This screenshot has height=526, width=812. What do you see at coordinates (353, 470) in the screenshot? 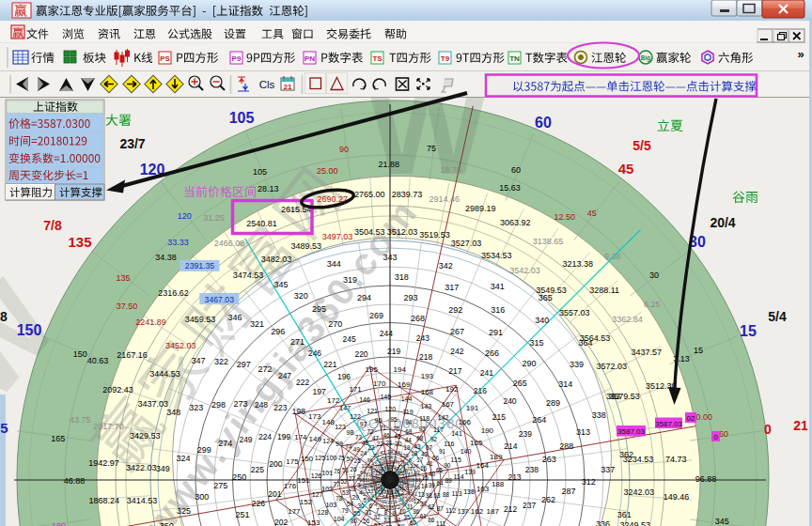
I see `svg-text: 26` at bounding box center [353, 470].